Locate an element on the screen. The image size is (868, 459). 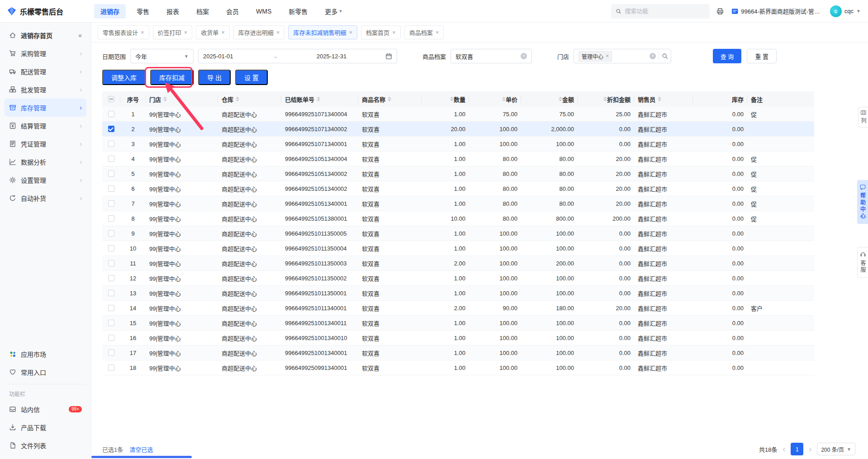
store-filter-box: 管理中心 × × is located at coordinates (622, 56).